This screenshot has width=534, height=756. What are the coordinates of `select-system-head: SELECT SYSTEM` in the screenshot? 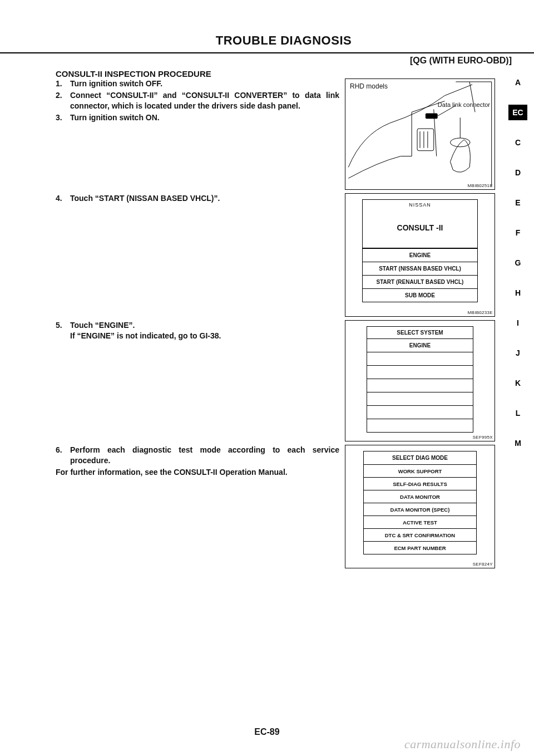 It's located at (420, 333).